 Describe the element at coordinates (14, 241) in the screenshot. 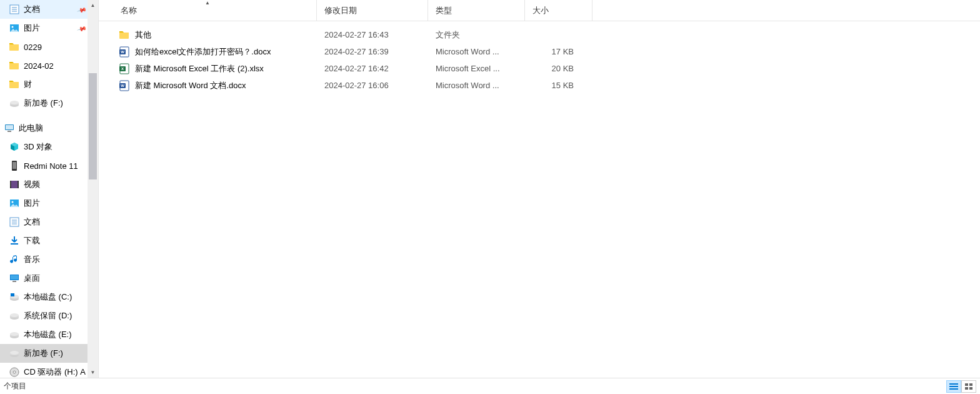

I see `download-icon` at that location.